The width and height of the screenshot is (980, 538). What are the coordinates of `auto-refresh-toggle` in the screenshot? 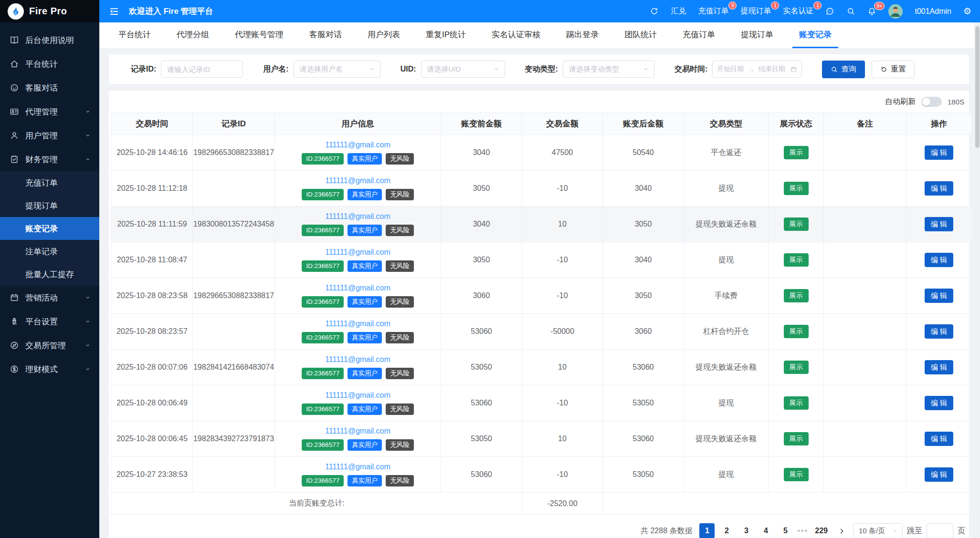 It's located at (932, 102).